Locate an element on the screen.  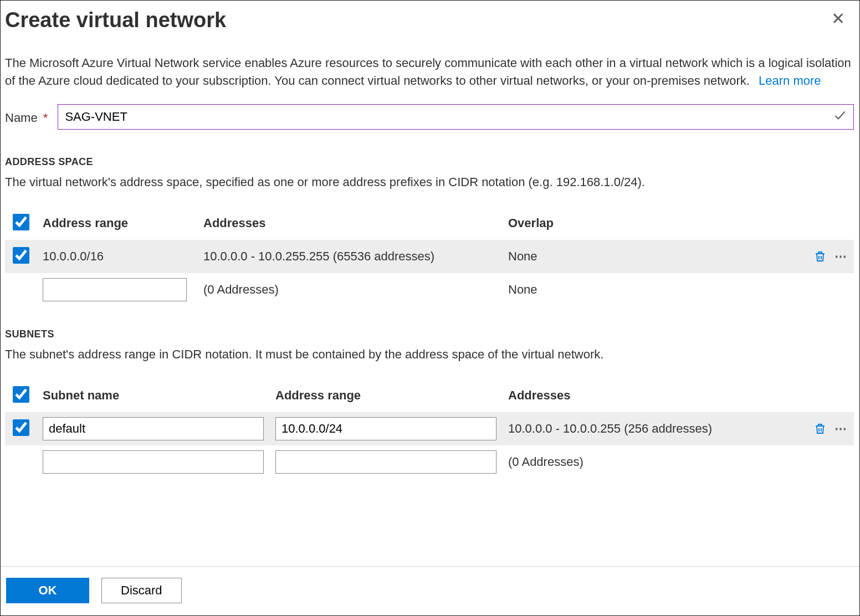
address-row-more-button: ⋯ is located at coordinates (840, 256).